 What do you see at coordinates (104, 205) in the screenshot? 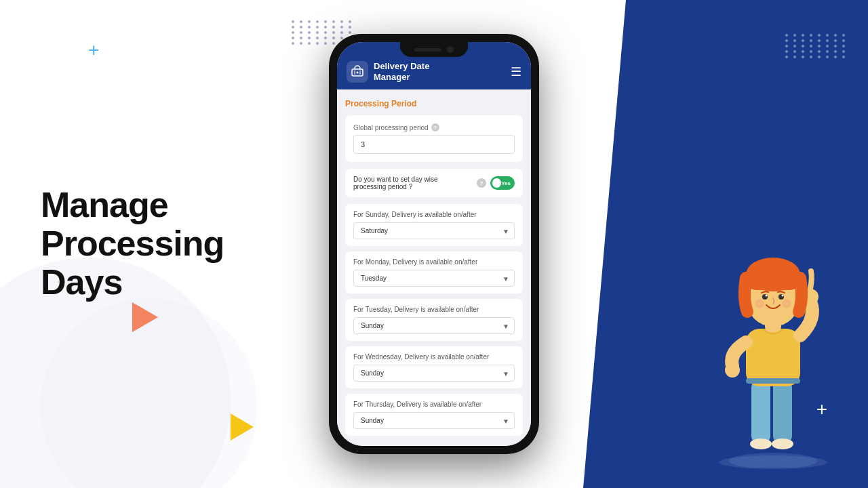
I see `headline-line1: Manage` at bounding box center [104, 205].